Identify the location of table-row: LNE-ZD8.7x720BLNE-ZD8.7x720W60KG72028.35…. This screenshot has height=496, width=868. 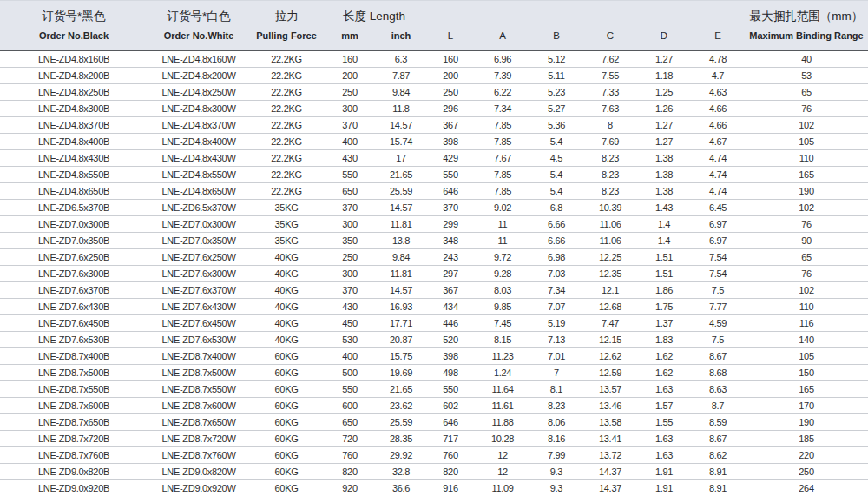
(434, 440).